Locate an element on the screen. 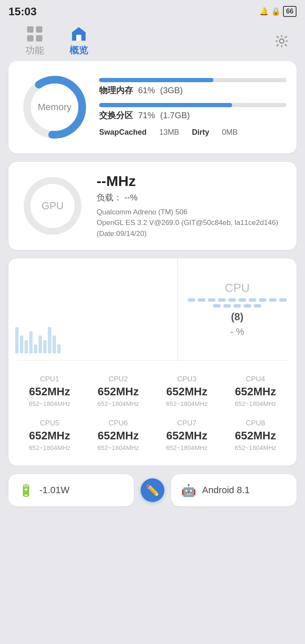 Image resolution: width=305 pixels, height=644 pixels. gpu-info: --MHz 负载： --% Qualcomm Adreno (TM) 506 O… is located at coordinates (191, 206).